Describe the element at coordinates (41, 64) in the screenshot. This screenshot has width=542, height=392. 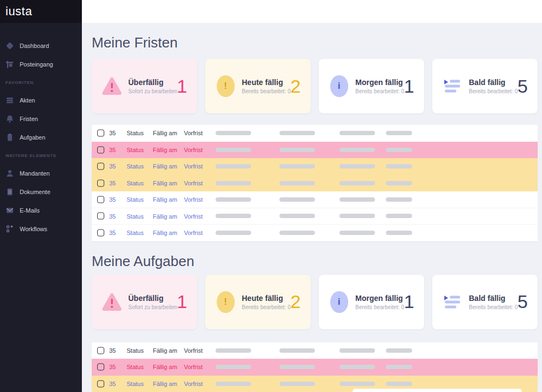
I see `sidebar-item-posteingang: Posteingang` at that location.